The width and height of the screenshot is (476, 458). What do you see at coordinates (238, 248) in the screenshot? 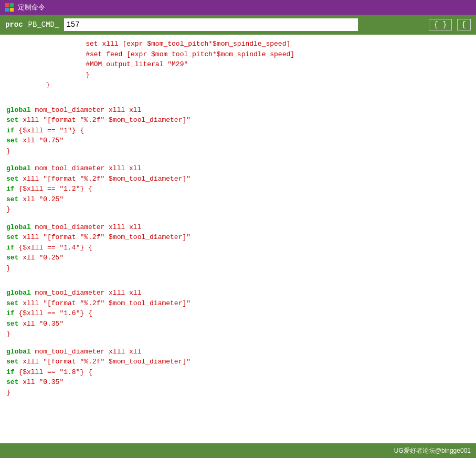
I see `code-line: if {$xlll == "1.4"} {` at bounding box center [238, 248].